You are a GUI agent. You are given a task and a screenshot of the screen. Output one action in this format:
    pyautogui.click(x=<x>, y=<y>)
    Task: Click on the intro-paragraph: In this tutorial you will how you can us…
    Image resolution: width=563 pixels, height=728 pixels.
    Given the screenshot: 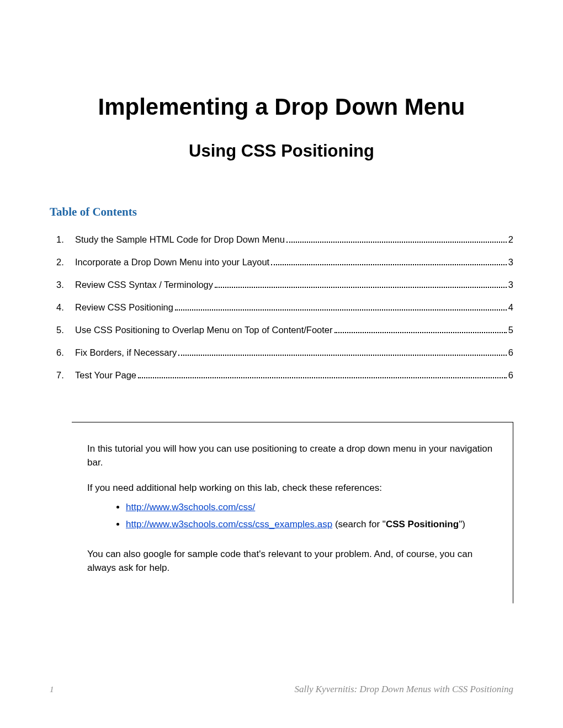 What is the action you would take?
    pyautogui.click(x=293, y=456)
    